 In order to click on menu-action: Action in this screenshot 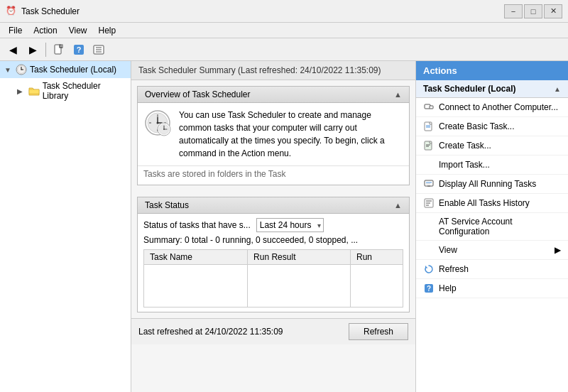, I will do `click(45, 31)`.